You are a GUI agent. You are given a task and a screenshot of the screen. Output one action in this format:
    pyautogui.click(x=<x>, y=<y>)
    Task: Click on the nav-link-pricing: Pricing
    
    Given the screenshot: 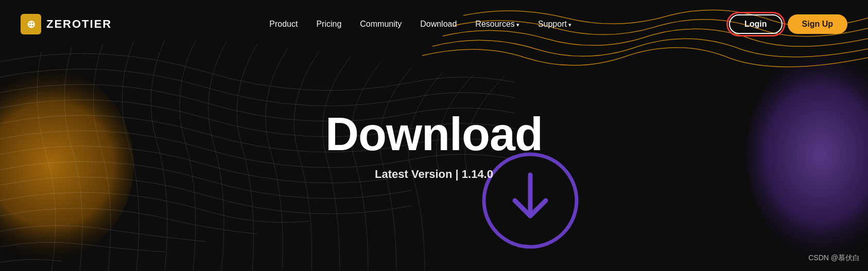 What is the action you would take?
    pyautogui.click(x=328, y=24)
    